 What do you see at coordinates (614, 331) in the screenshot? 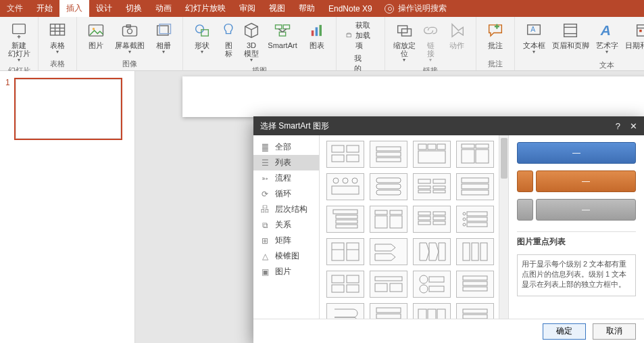
I see `cancel-button: 取消` at bounding box center [614, 331].